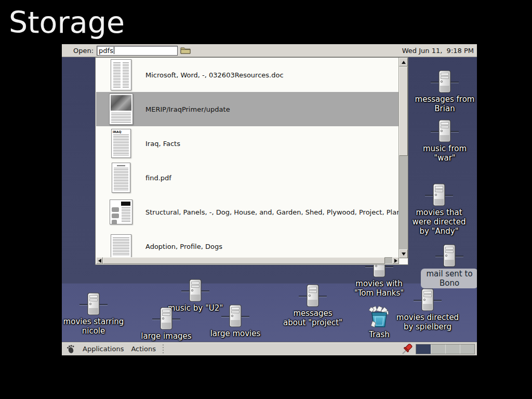 The height and width of the screenshot is (399, 532). I want to click on search-input-value: pdfs, so click(106, 51).